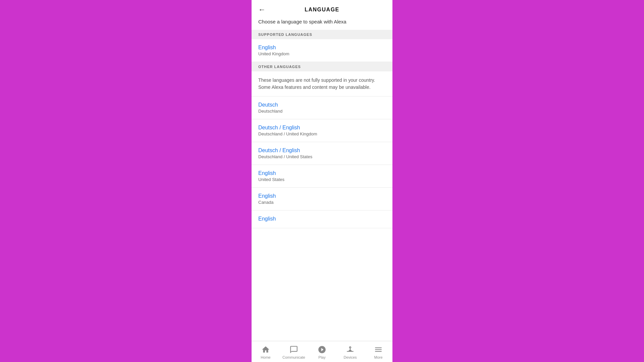 The image size is (644, 362). What do you see at coordinates (322, 351) in the screenshot?
I see `bottom-nav: Home Communicate Play Devices More` at bounding box center [322, 351].